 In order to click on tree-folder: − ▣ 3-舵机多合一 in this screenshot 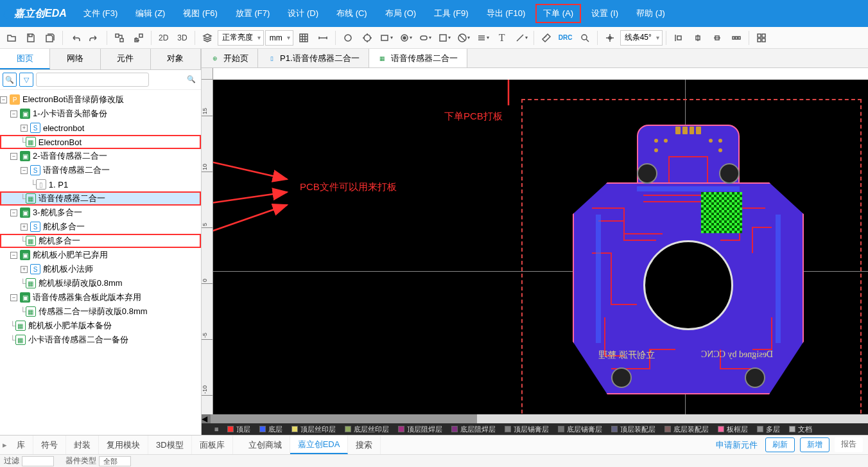, I will do `click(100, 213)`.